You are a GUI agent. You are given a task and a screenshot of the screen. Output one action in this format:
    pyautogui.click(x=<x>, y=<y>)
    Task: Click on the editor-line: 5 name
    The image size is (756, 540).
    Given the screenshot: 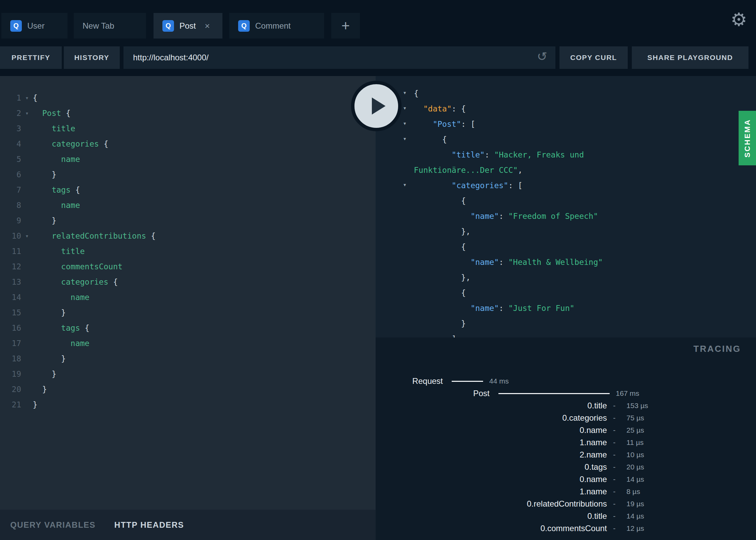 What is the action you would take?
    pyautogui.click(x=188, y=159)
    